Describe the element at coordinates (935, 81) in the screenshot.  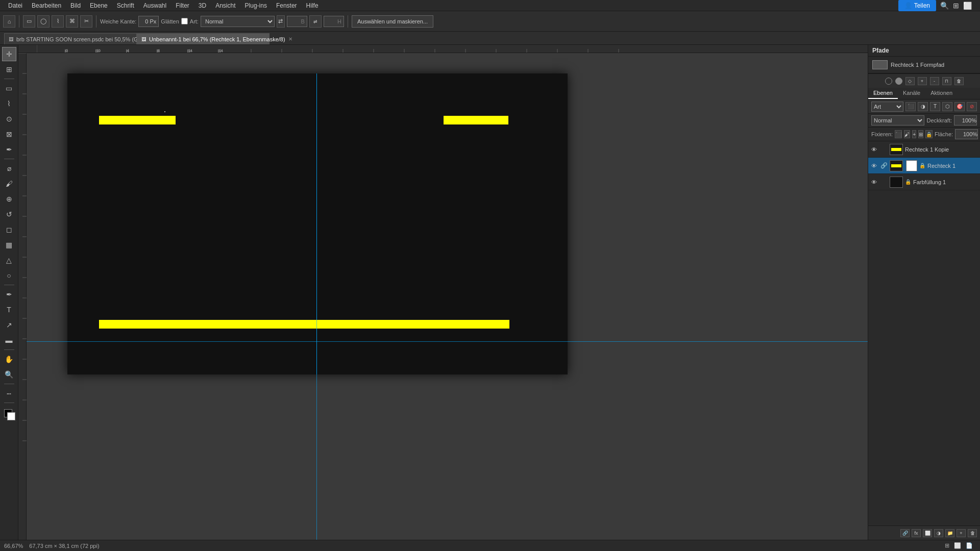
I see `pfade-subtract-icon: -` at that location.